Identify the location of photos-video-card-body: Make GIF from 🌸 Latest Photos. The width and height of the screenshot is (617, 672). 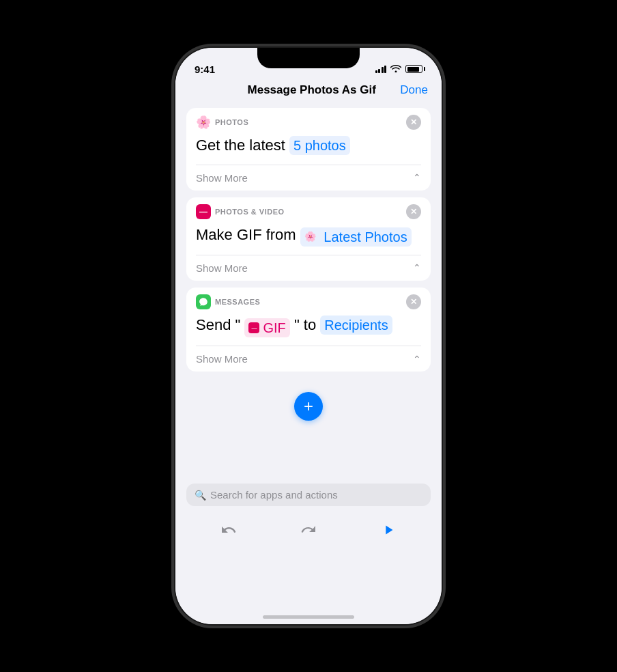
(308, 239).